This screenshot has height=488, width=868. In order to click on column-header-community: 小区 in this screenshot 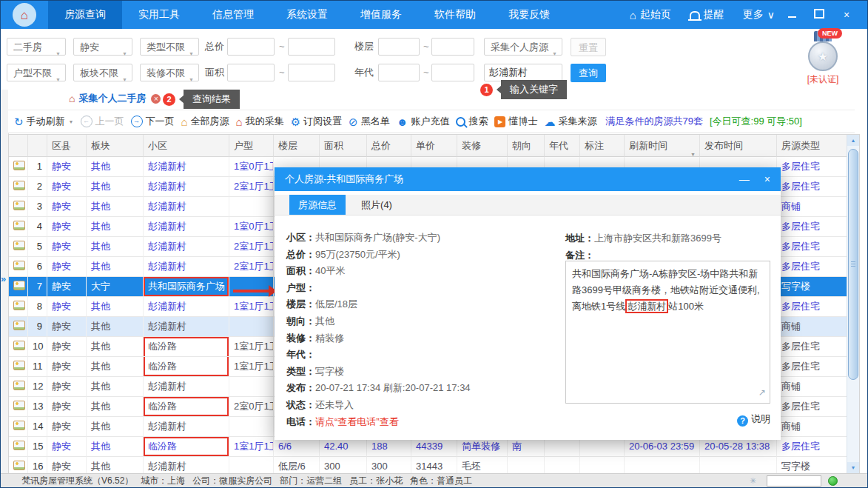, I will do `click(186, 146)`.